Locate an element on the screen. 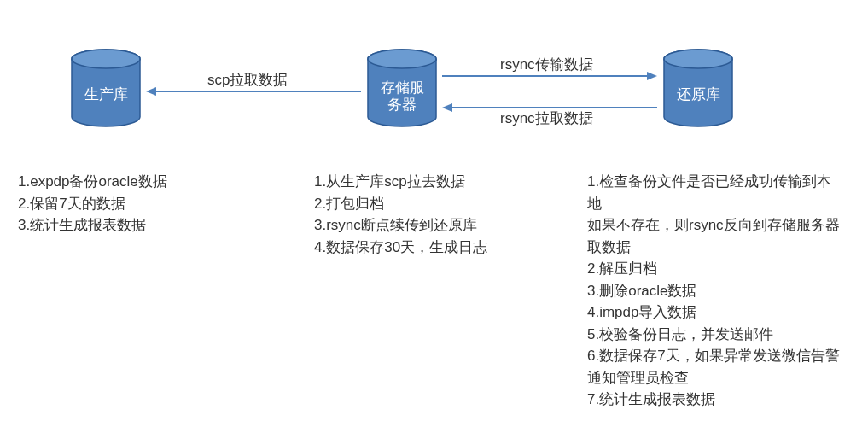 Image resolution: width=868 pixels, height=427 pixels. steps-production: 1.expdp备份oracle数据 2.保留7天的数据 3.统计生成报表数据 is located at coordinates (146, 203).